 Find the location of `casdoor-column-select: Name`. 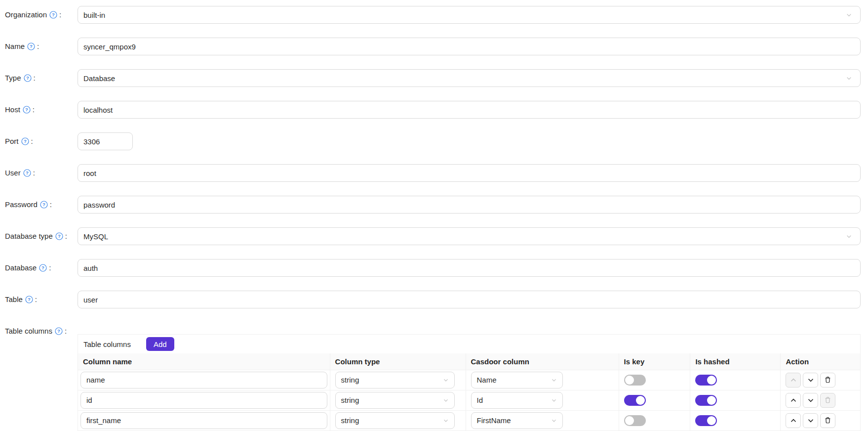

casdoor-column-select: Name is located at coordinates (517, 380).